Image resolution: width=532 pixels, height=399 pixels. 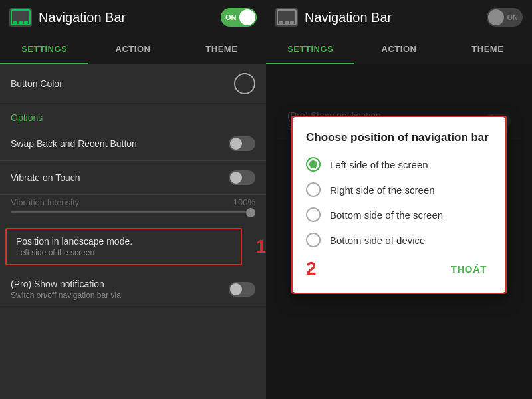 I want to click on vibration-intensity-label: Vibration Intensity, so click(x=45, y=202).